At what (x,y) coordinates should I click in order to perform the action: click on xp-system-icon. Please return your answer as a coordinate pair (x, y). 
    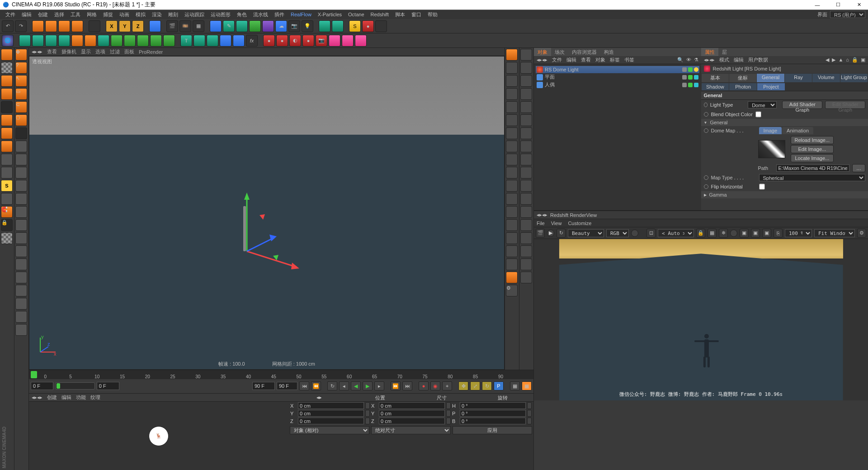
    Looking at the image, I should click on (38, 41).